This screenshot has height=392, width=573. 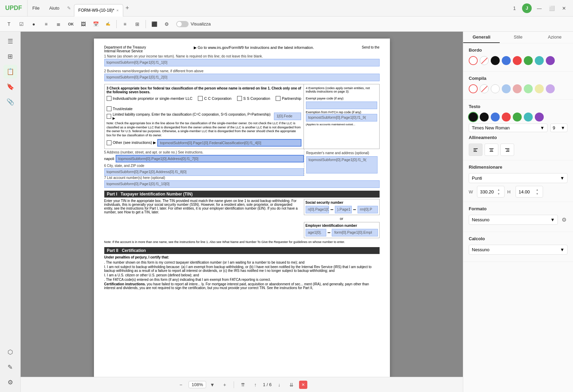 I want to click on close-window-btn: ✕, so click(x=564, y=8).